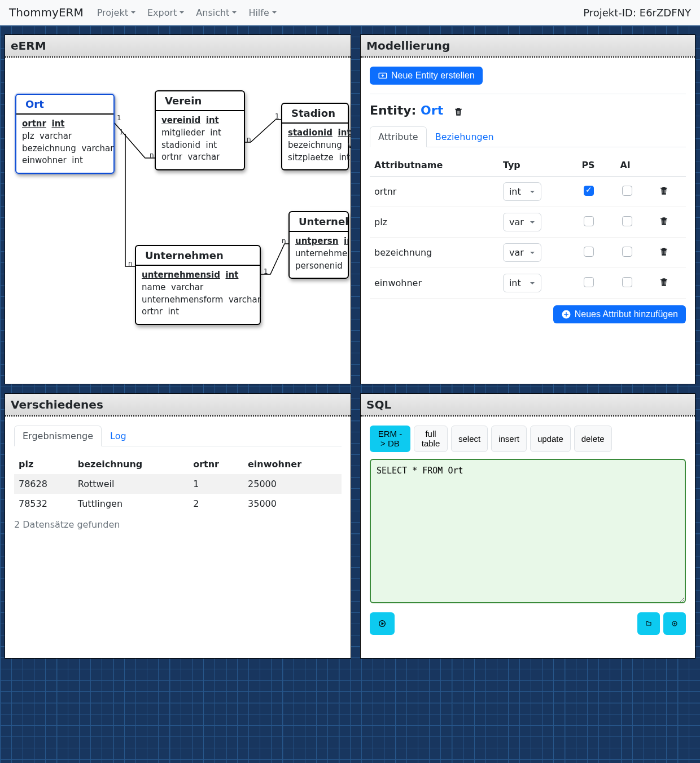 The height and width of the screenshot is (763, 700). I want to click on project-id: Projekt-ID: E6rZDFNY, so click(637, 12).